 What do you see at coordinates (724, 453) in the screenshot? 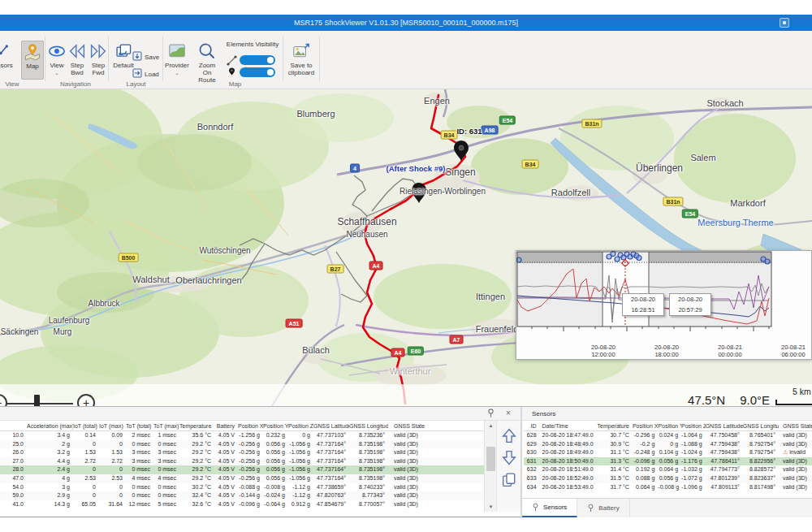
I see `table-cell: 47.759438°` at bounding box center [724, 453].